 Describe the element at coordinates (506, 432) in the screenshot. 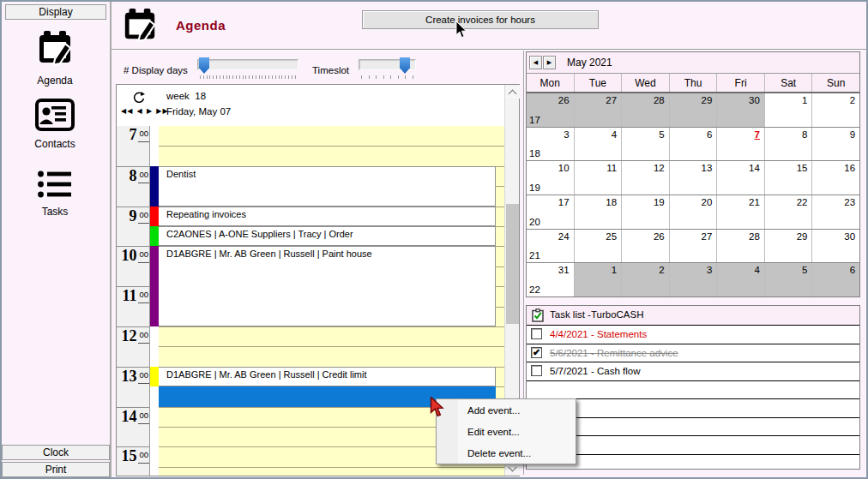

I see `context-menu: Add event...Edit event...Delete event...` at that location.